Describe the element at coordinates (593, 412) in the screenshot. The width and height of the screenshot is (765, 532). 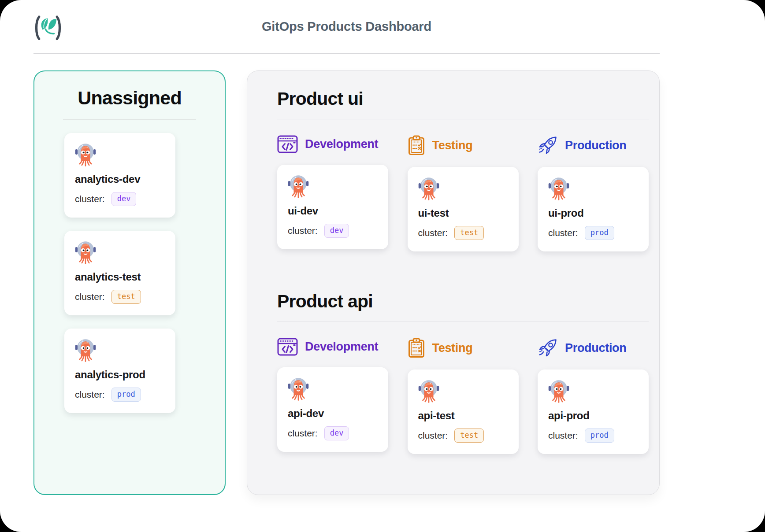
I see `application-card-api-prod: api-prod cluster: prod` at that location.